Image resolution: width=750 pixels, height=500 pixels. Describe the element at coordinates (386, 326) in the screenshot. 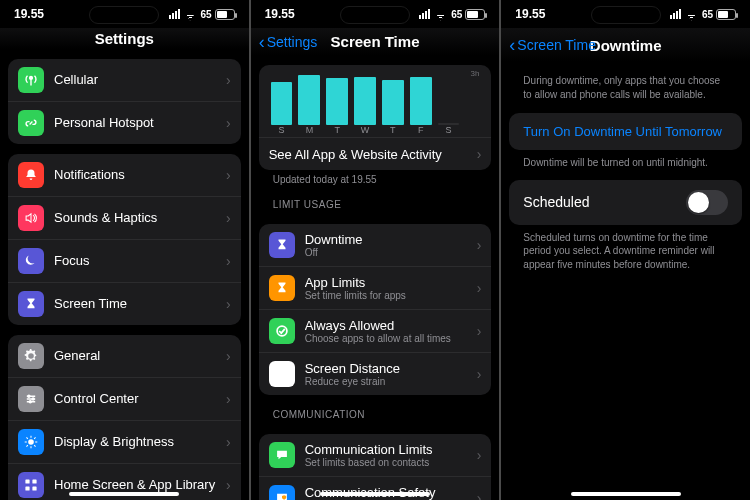

I see `row-label: Always Allowed` at that location.